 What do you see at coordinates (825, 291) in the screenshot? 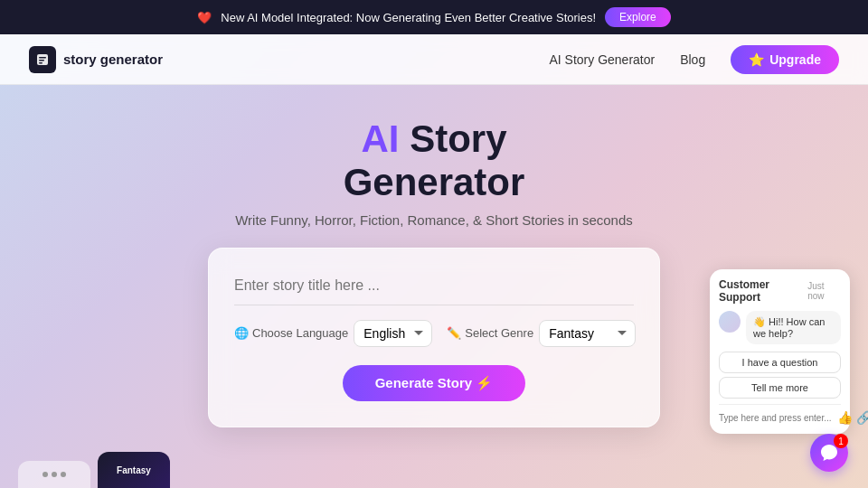
I see `chat-time: Just now` at bounding box center [825, 291].